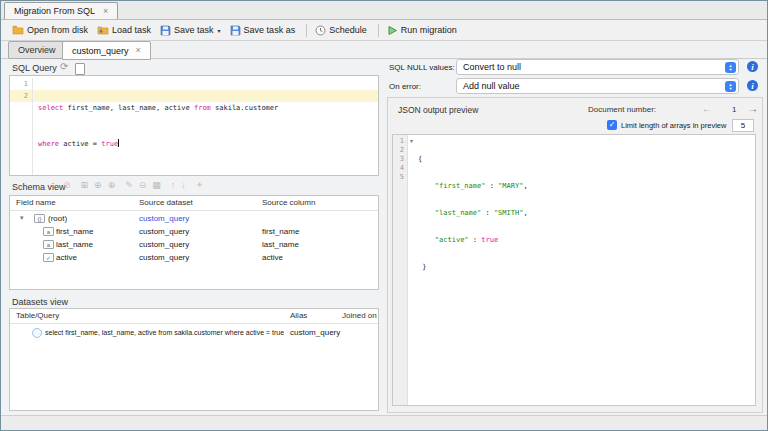 The image size is (768, 431). Describe the element at coordinates (158, 126) in the screenshot. I see `sql-code: select first_name, last_name, active fro…` at that location.